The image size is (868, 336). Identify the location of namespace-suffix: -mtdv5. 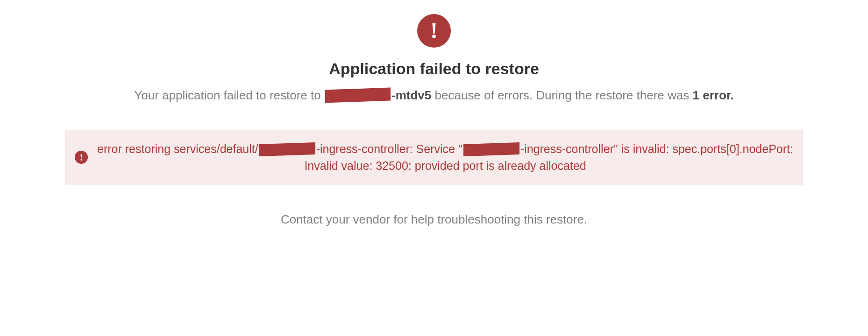
(411, 95).